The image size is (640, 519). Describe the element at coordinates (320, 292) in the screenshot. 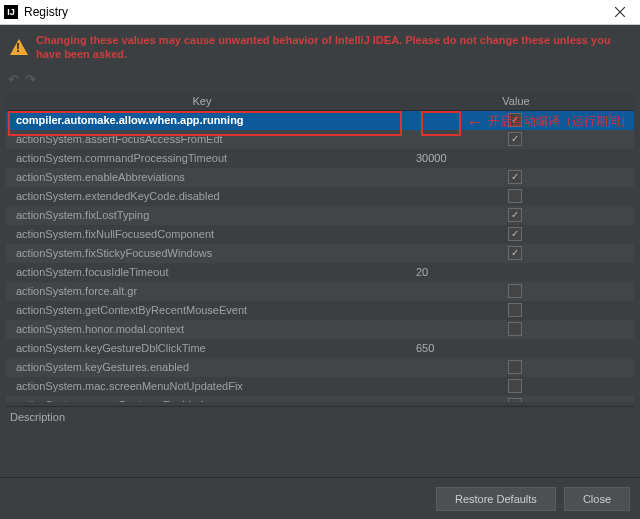

I see `table-row: actionSystem.force.alt.gr` at that location.